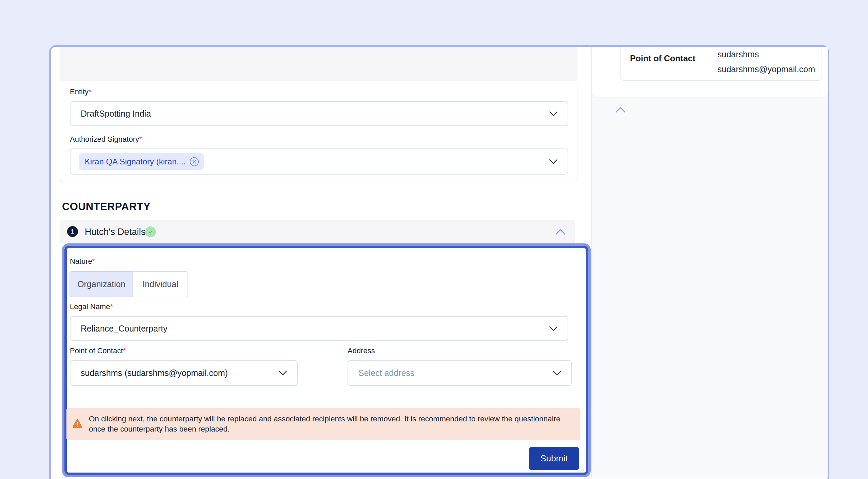 The image size is (868, 479). Describe the element at coordinates (460, 373) in the screenshot. I see `address-select: Select address` at that location.